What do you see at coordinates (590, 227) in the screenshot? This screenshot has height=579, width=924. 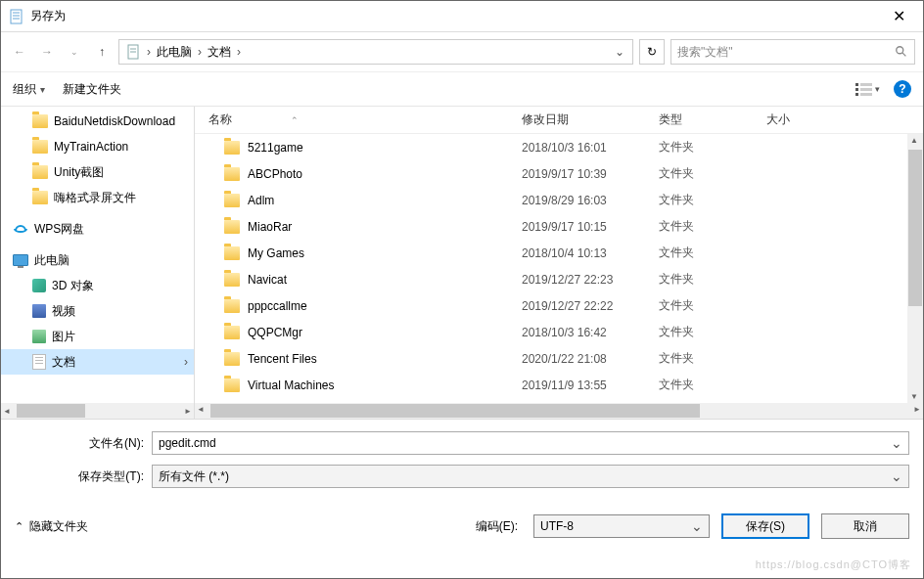 I see `file-date: 2019/9/17 10:15` at bounding box center [590, 227].